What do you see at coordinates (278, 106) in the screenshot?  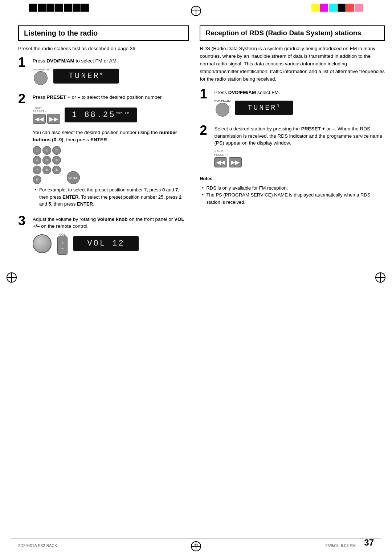 I see `right-step1-lcd-sub: N` at bounding box center [278, 106].